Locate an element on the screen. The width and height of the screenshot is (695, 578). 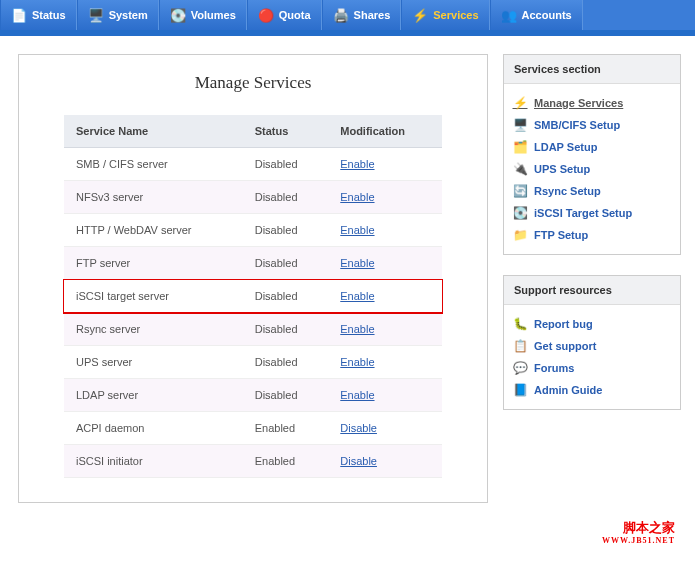
panel-header: Support resources is located at coordinates (592, 290).